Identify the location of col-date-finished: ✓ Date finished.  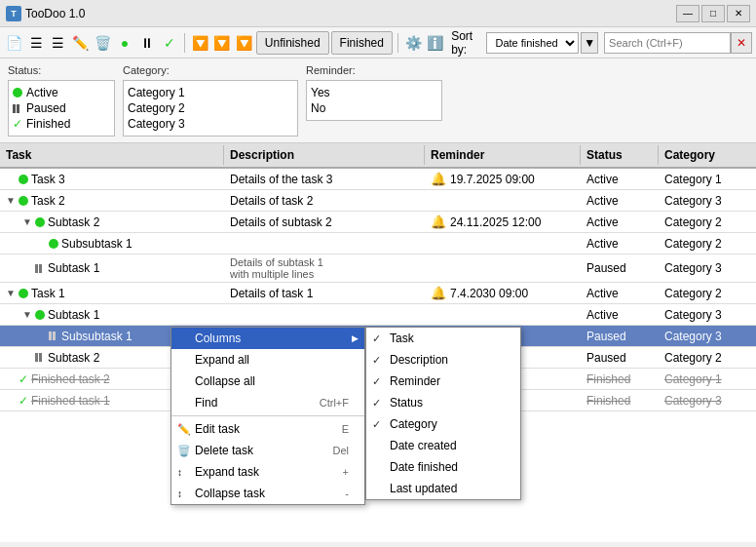
(443, 467).